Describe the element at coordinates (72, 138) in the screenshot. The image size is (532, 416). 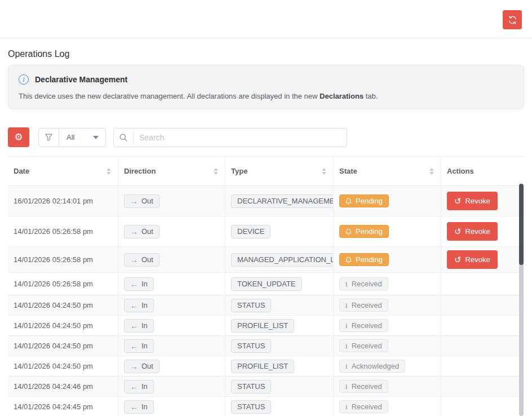
I see `filter-dropdown: All` at that location.